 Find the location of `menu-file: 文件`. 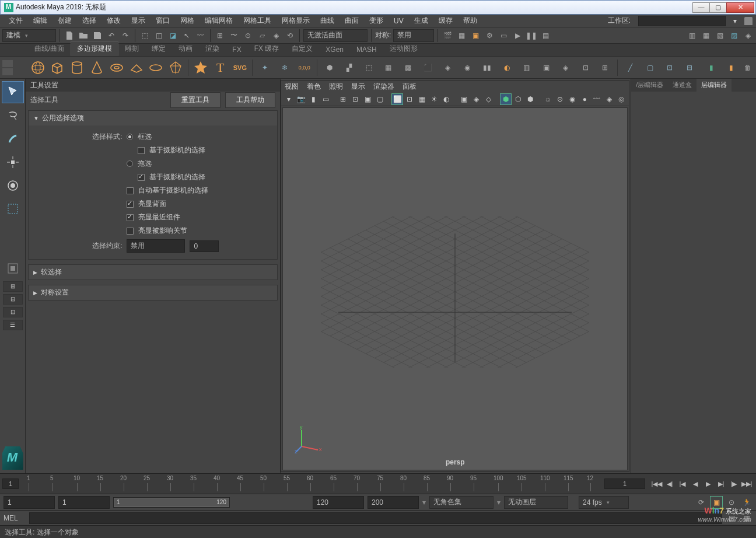

menu-file: 文件 is located at coordinates (16, 21).